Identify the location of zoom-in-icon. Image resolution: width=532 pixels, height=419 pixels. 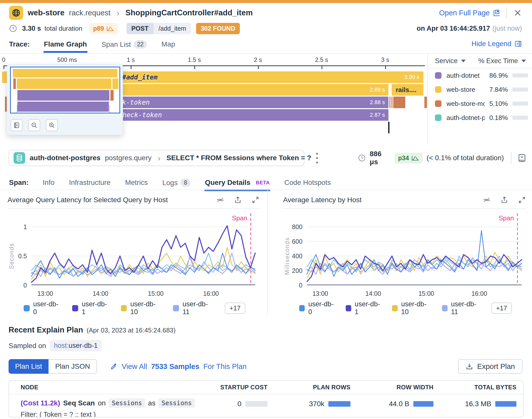
(52, 125).